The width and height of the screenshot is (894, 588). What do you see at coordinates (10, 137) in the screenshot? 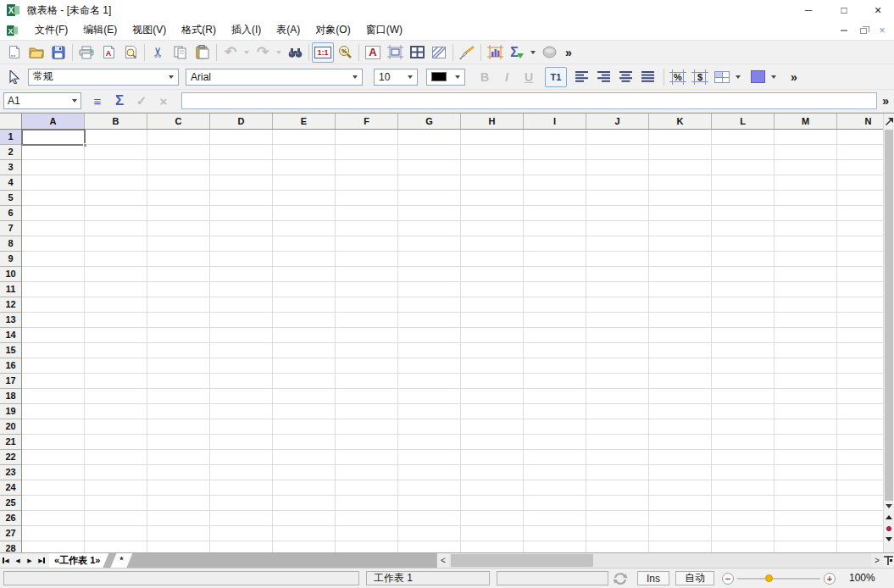
I see `row-header: 1` at bounding box center [10, 137].